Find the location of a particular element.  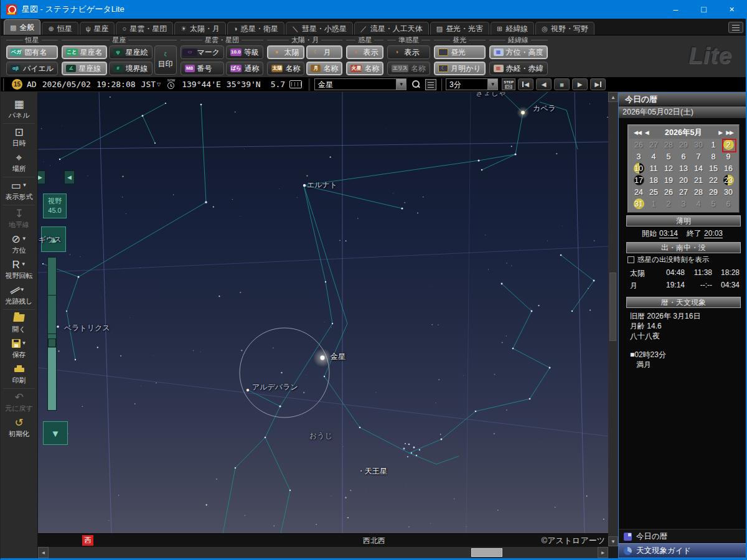

calendar-day-5-adjacent: 5 is located at coordinates (713, 204).